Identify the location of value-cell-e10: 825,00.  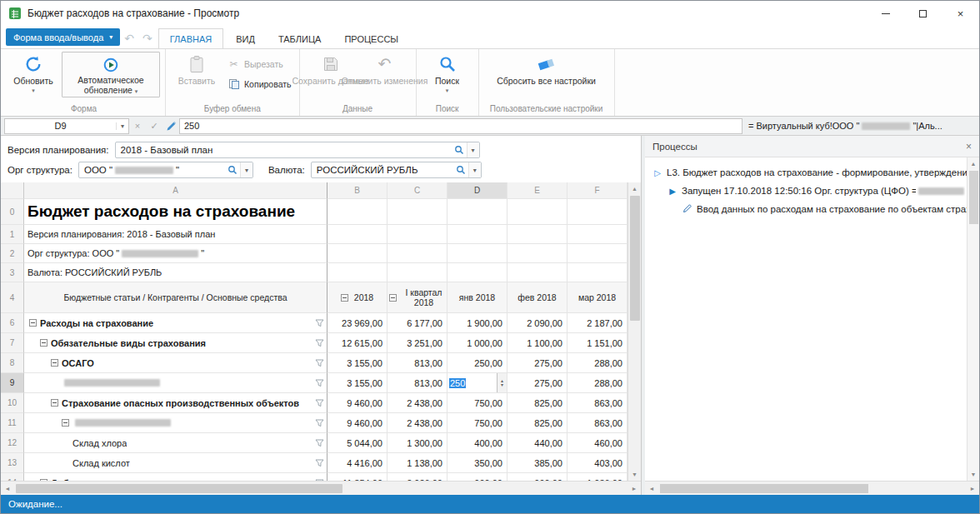
(538, 403).